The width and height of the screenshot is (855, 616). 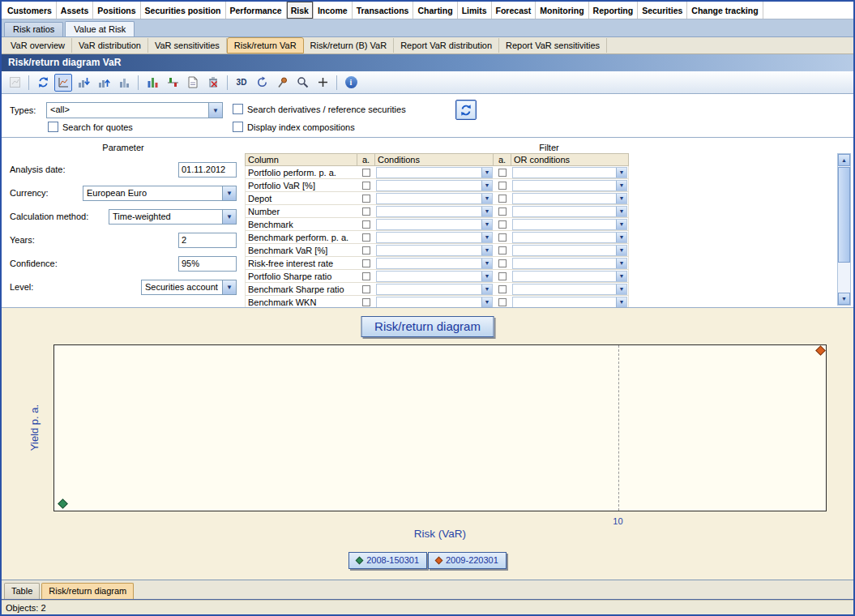 I want to click on confidence-field: 95%, so click(x=207, y=264).